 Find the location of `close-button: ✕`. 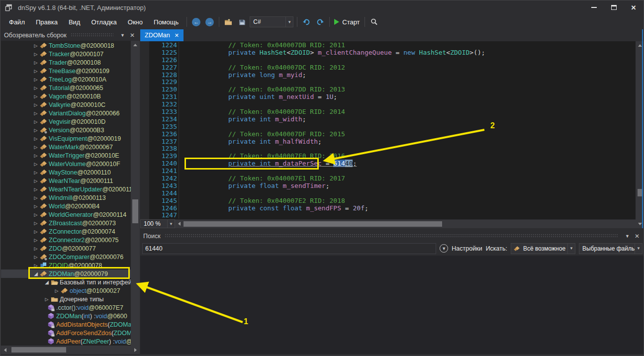

close-button: ✕ is located at coordinates (634, 7).